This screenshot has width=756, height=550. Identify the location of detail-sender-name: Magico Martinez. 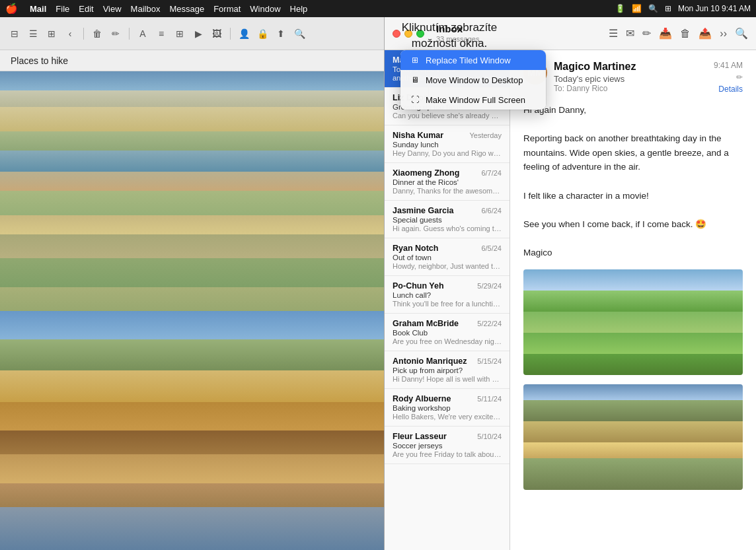
(595, 67).